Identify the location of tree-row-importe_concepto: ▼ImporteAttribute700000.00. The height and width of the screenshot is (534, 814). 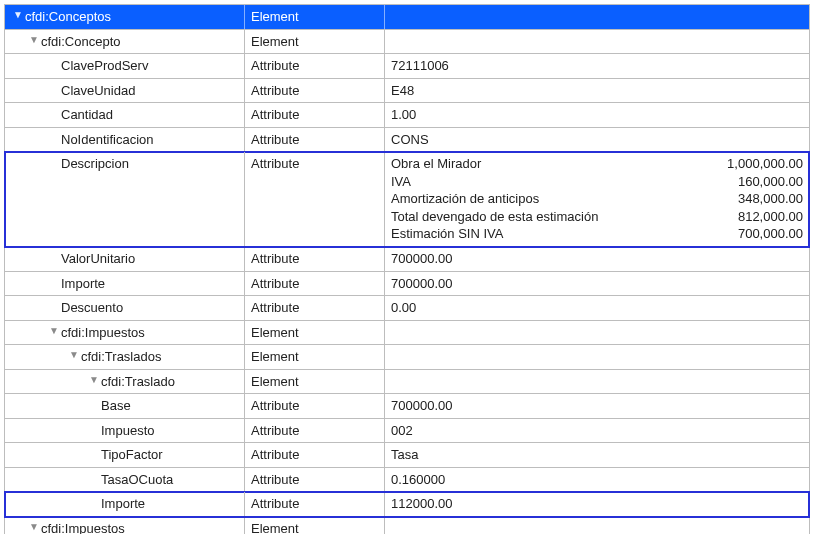
(407, 284).